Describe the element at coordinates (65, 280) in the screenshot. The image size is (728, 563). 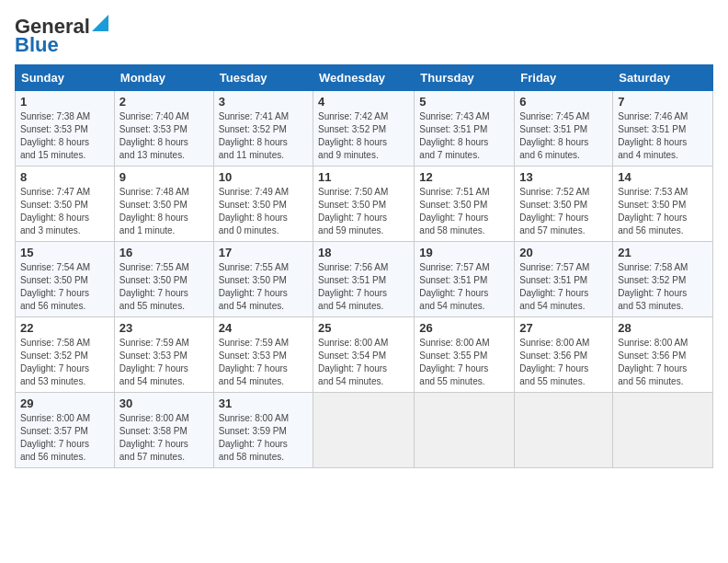
I see `calendar-cell: 15Sunrise: 7:54 AM Sunset: 3:50 PM Dayli…` at that location.